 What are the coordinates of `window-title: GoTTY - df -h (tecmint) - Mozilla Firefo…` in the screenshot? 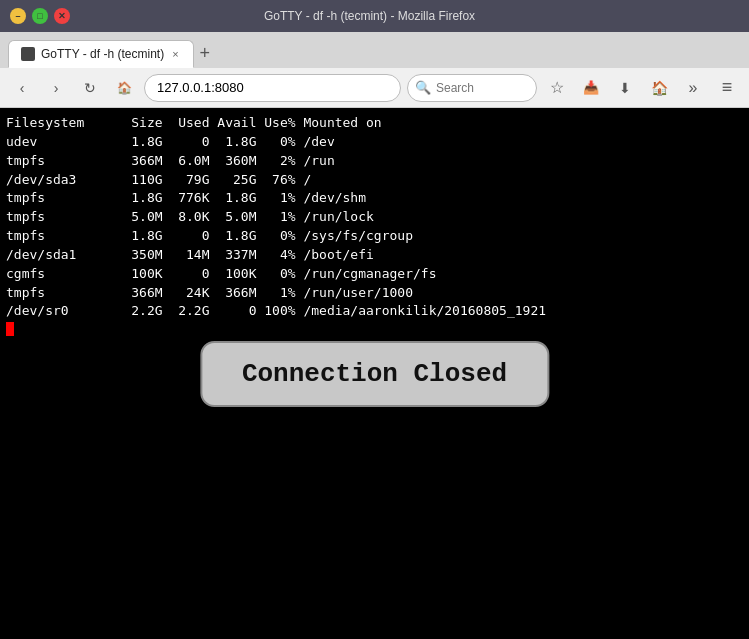 It's located at (370, 16).